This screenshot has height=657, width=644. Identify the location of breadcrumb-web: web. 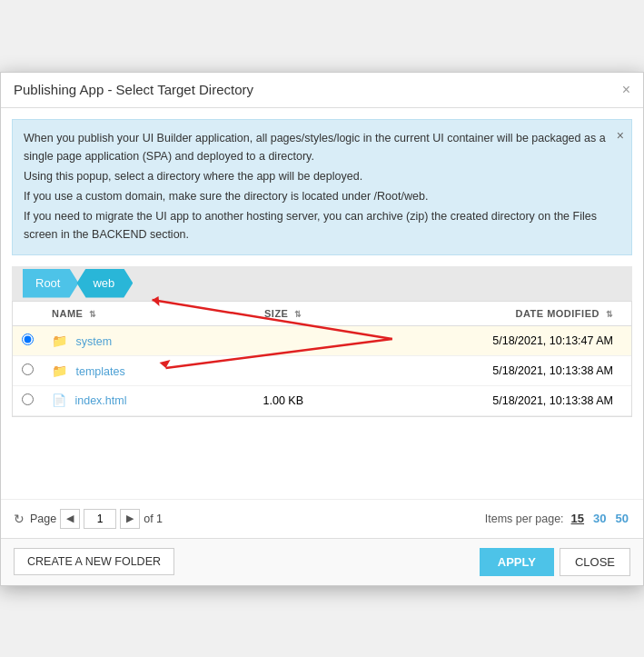
(104, 284).